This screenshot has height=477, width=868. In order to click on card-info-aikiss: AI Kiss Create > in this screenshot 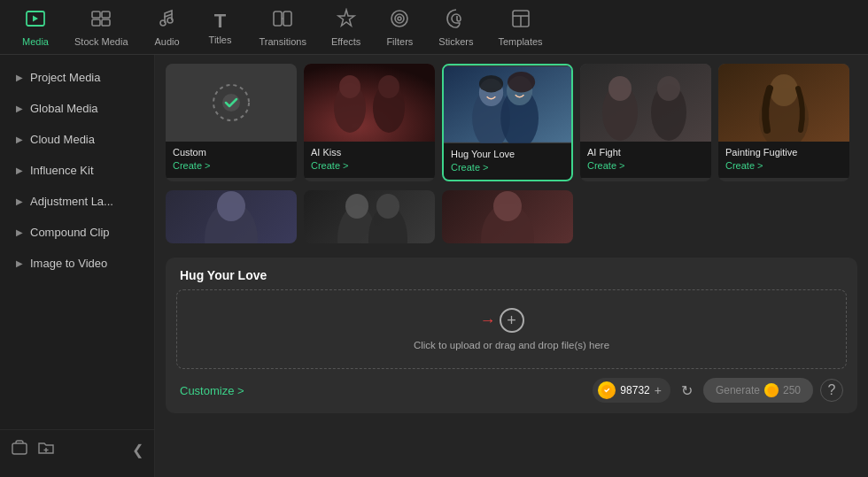, I will do `click(369, 159)`.